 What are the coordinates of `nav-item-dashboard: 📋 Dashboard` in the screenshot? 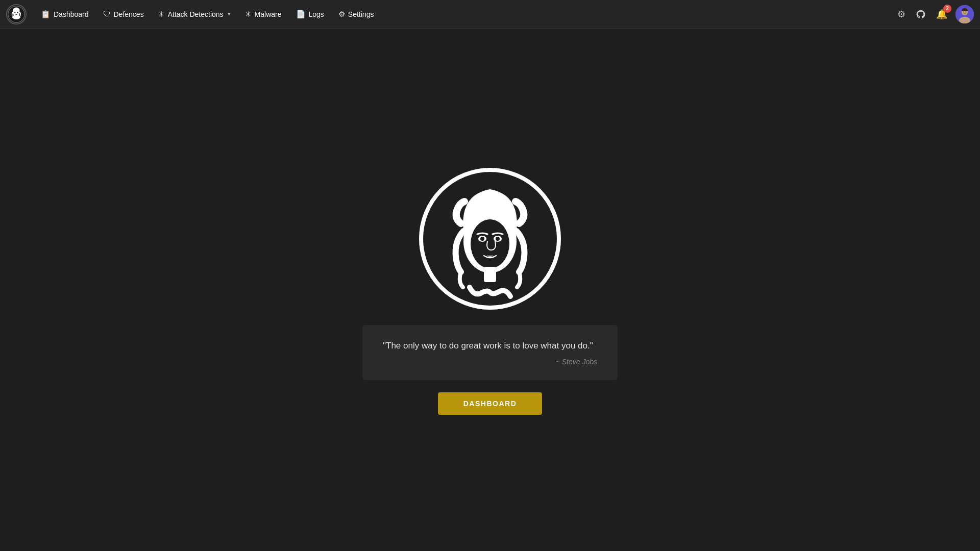 It's located at (65, 14).